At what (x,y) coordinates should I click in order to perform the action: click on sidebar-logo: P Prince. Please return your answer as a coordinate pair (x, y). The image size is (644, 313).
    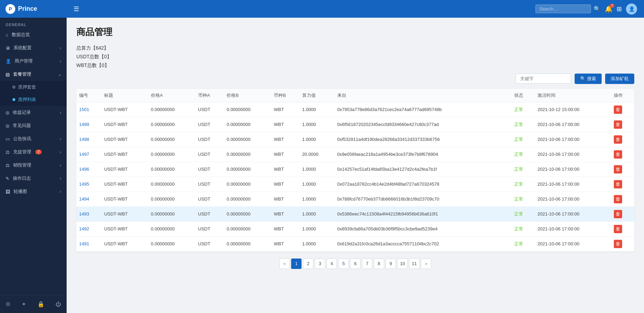
    Looking at the image, I should click on (33, 9).